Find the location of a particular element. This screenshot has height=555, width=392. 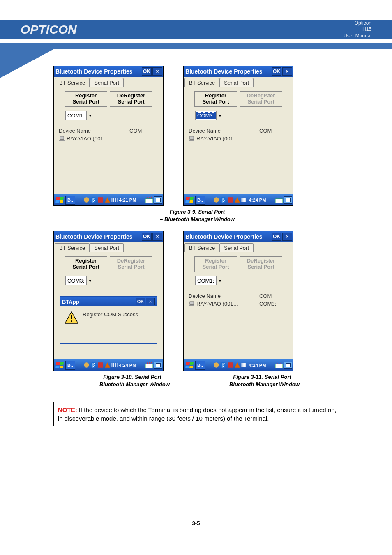

col-com: COM is located at coordinates (274, 131).